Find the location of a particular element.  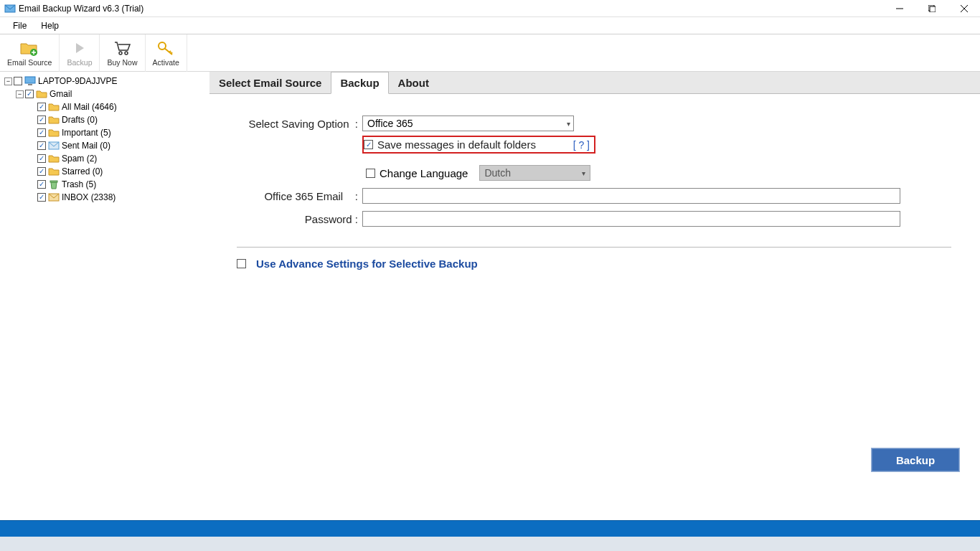

play-icon is located at coordinates (80, 48).